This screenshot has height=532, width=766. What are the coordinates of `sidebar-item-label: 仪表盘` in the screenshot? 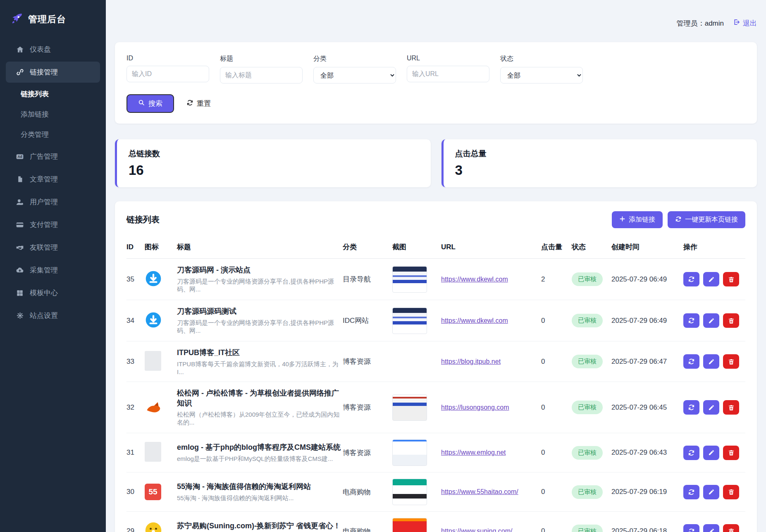 It's located at (41, 50).